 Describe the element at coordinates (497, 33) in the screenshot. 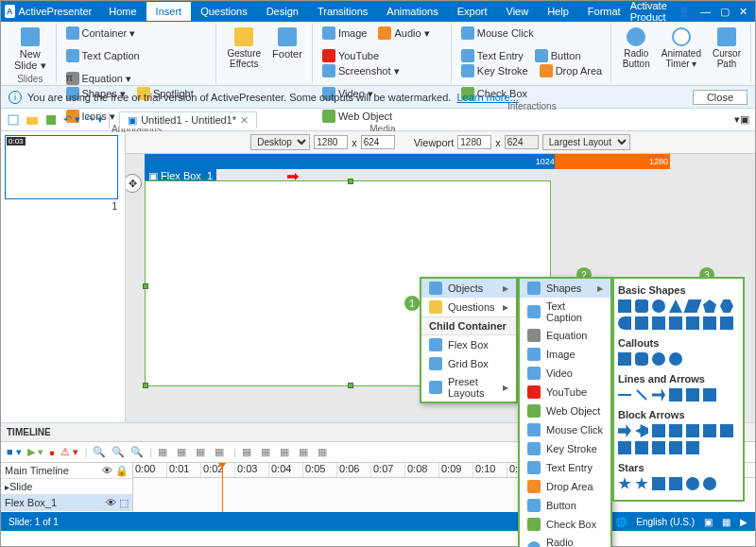

I see `mouseclick-button: Mouse Click` at that location.